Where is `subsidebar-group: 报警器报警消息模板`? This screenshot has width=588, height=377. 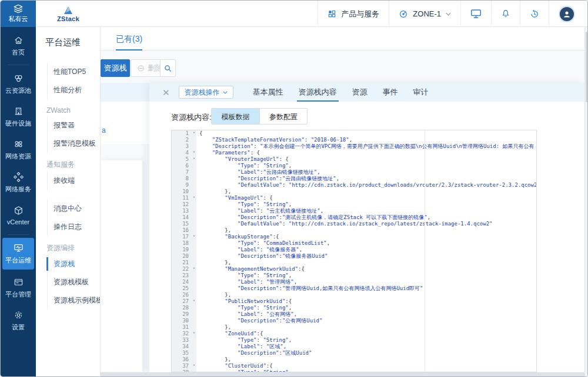
subsidebar-group: 报警器报警消息模板 is located at coordinates (74, 134).